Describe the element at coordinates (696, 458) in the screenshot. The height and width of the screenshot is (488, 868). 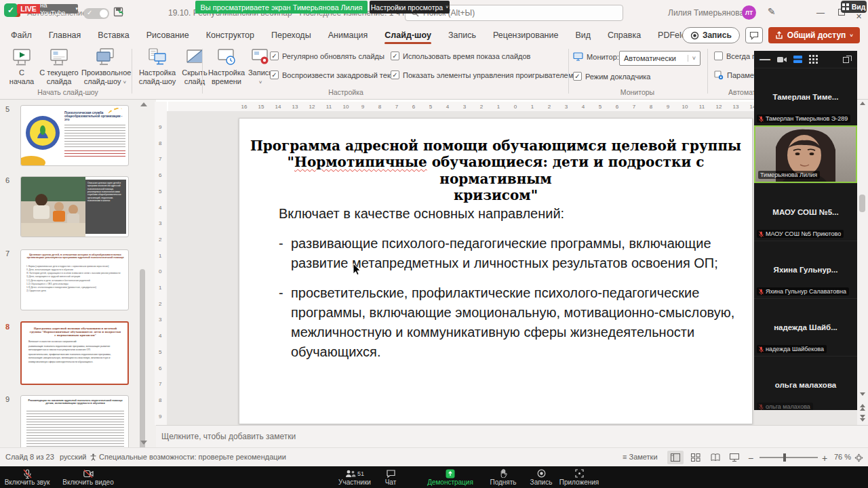
I see `slide-sorter-icon` at that location.